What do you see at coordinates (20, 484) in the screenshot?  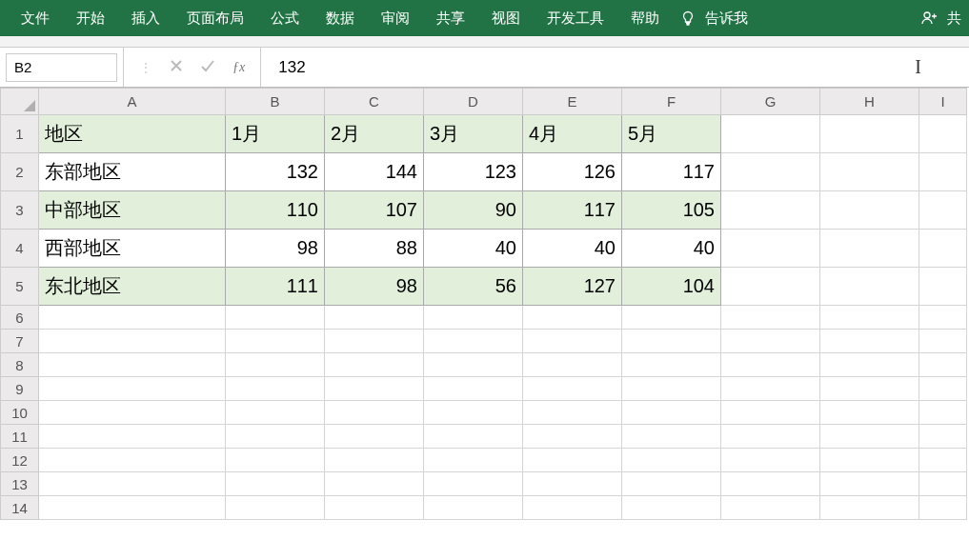 I see `row-header-13: 13` at bounding box center [20, 484].